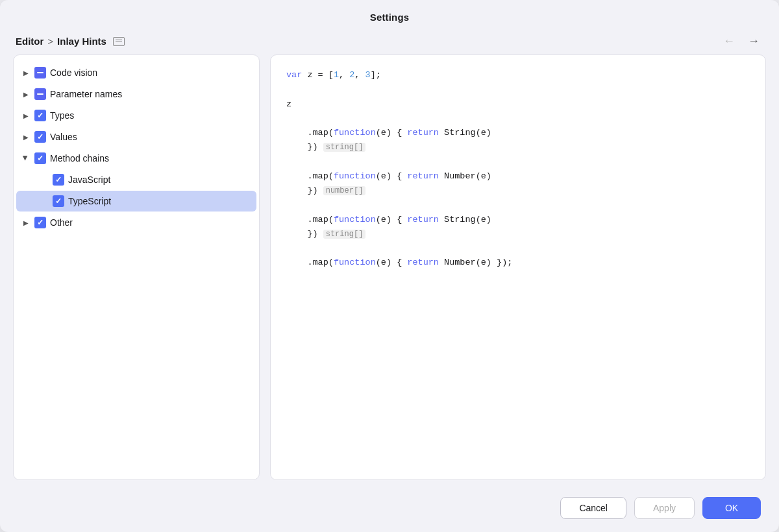 This screenshot has width=779, height=532. Describe the element at coordinates (136, 94) in the screenshot. I see `tree-item-parameter-names: ▶ Parameter names` at that location.